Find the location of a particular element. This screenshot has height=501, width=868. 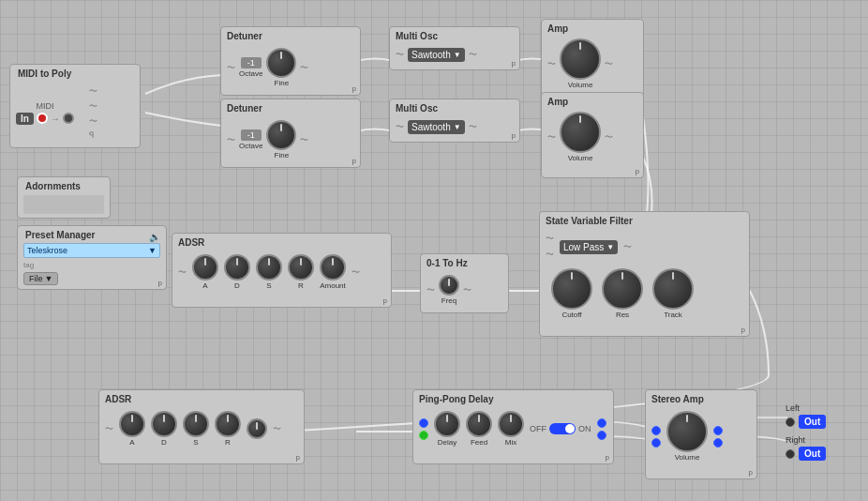

adsr1-s-knob is located at coordinates (269, 267).